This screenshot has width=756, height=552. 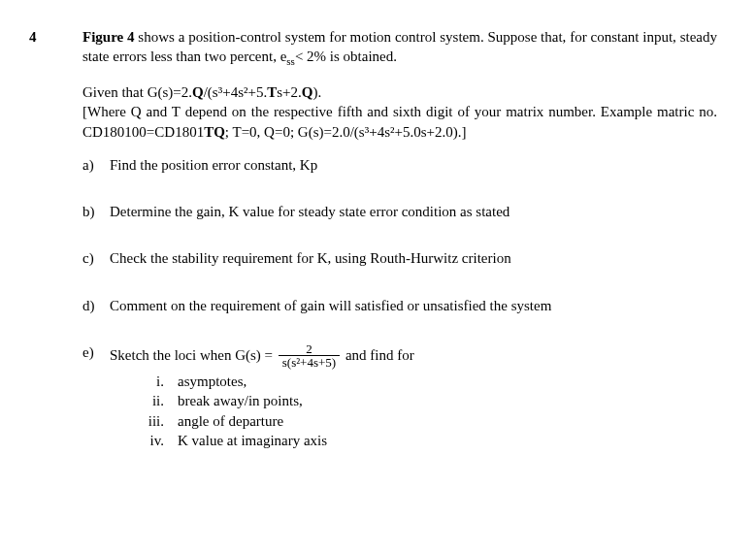 What do you see at coordinates (153, 381) in the screenshot?
I see `e-i-marker: i.` at bounding box center [153, 381].